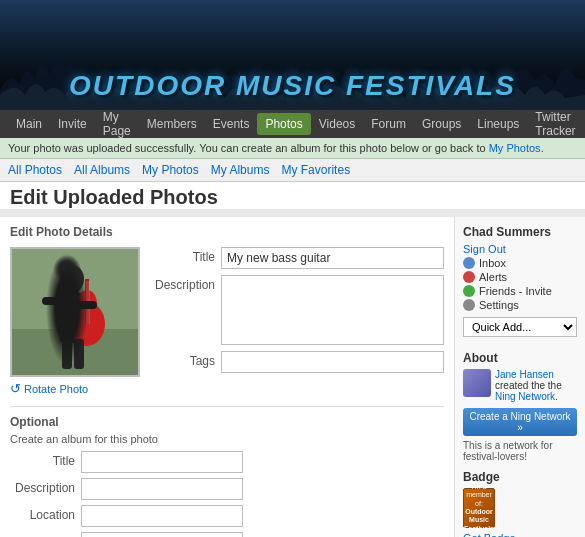  Describe the element at coordinates (332, 310) in the screenshot. I see `description-input` at that location.